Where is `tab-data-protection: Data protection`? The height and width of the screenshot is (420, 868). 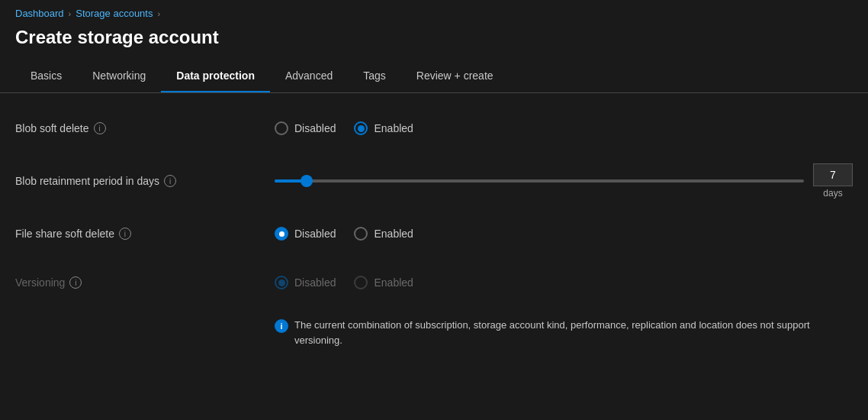 tab-data-protection: Data protection is located at coordinates (215, 76).